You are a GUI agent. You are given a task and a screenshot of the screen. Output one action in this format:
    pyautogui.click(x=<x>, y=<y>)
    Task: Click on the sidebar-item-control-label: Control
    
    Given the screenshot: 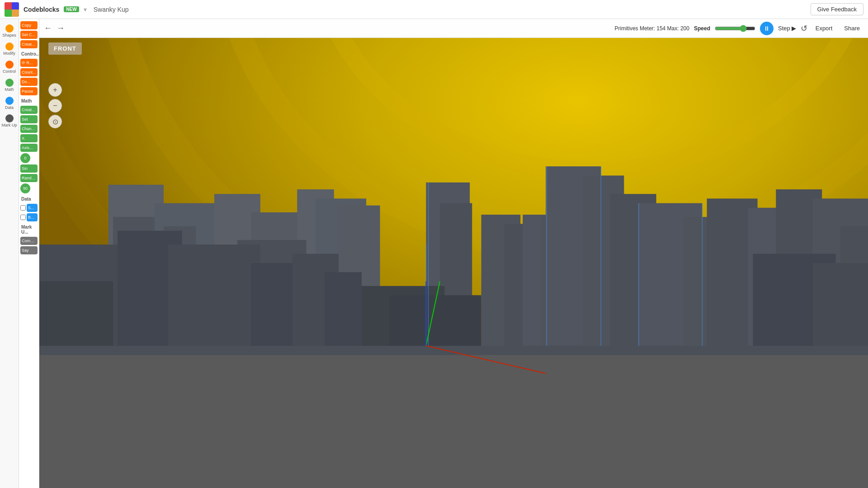 What is the action you would take?
    pyautogui.click(x=9, y=72)
    